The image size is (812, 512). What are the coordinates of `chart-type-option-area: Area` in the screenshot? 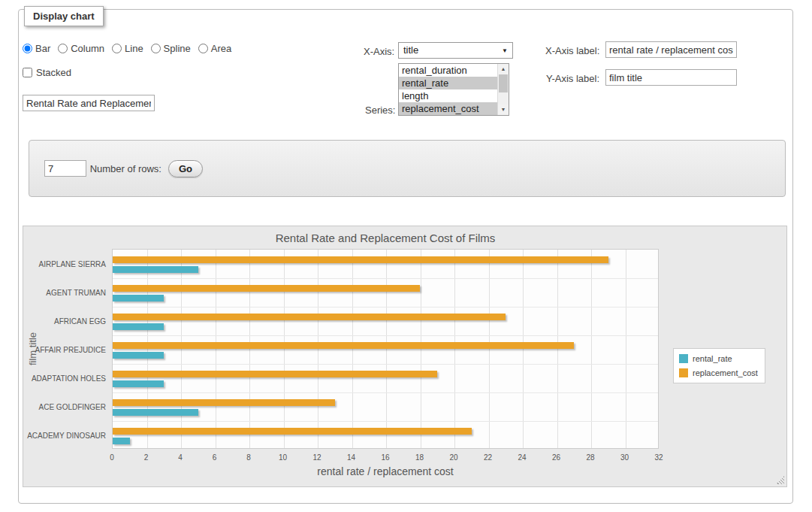 It's located at (215, 48).